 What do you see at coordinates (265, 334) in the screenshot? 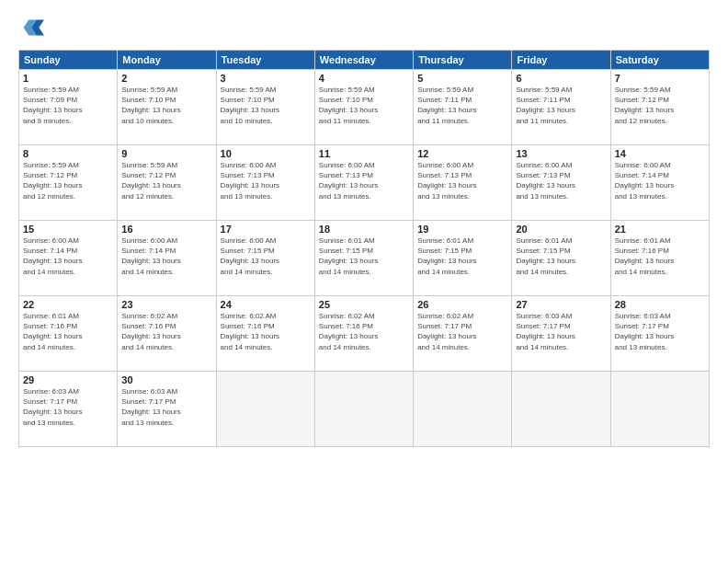
I see `table-row: 24Sunrise: 6:02 AM Sunset: 7:16 PM Dayli…` at bounding box center [265, 334].